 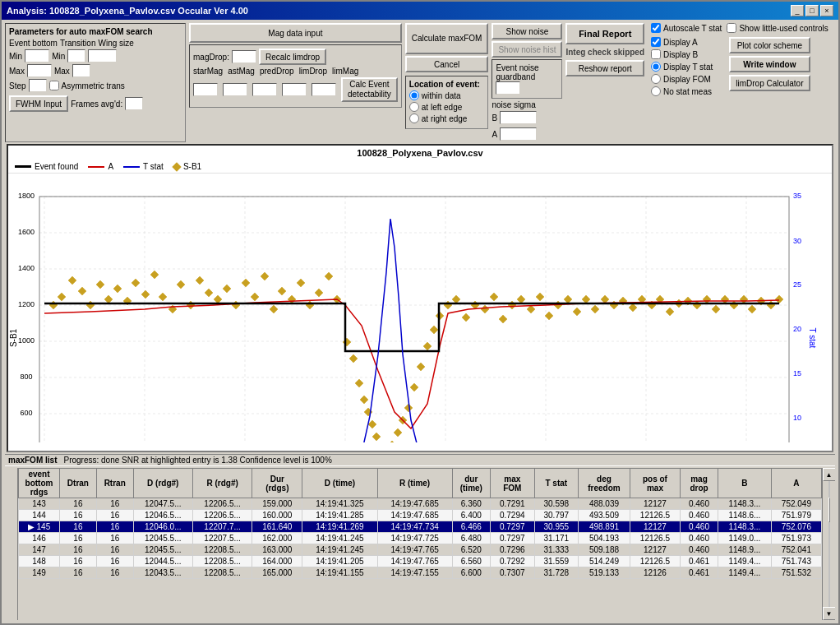 I want to click on svg-text: 1200, so click(x=26, y=304).